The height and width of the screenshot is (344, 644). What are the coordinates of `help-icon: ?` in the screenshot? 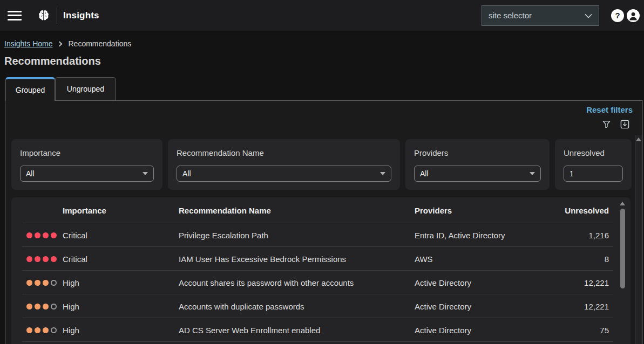 It's located at (618, 16).